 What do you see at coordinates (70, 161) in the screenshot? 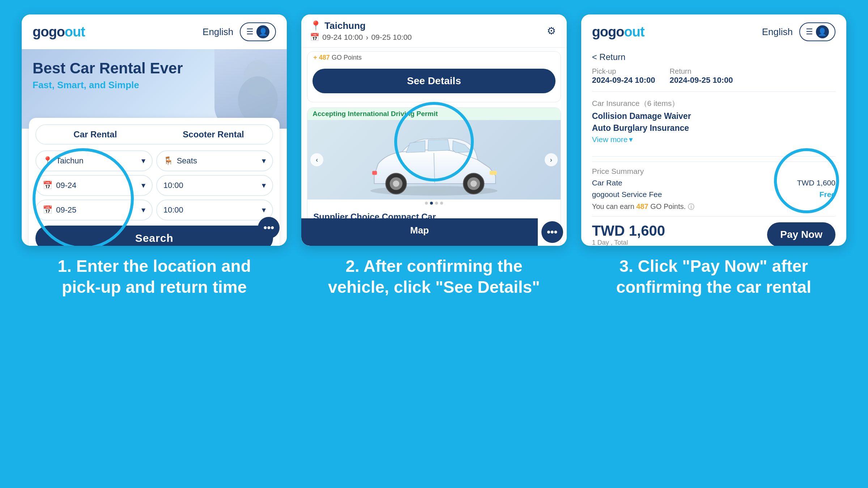
I see `location-value: Taichun` at bounding box center [70, 161].